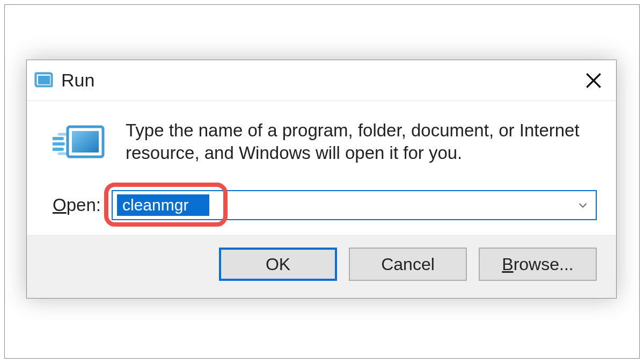 This screenshot has width=644, height=363. I want to click on open-label: Open:, so click(77, 205).